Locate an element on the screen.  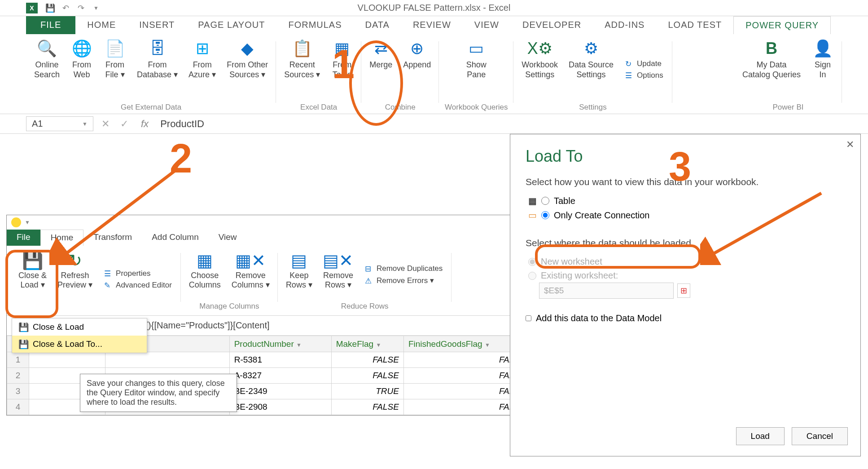
from-file-button: 📄From File ▾ is located at coordinates (115, 69).